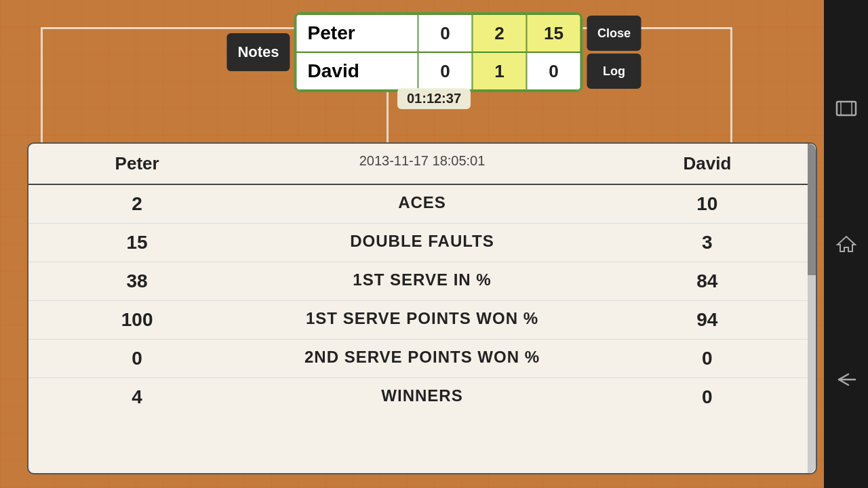 The image size is (868, 488). I want to click on scoreboard: Peter 0 2 15 David 0 1 0, so click(439, 52).